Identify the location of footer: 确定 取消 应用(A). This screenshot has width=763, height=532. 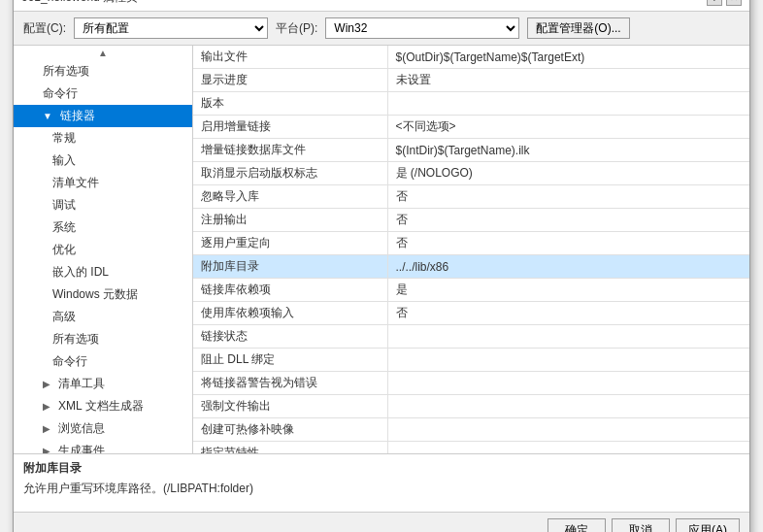
(382, 522).